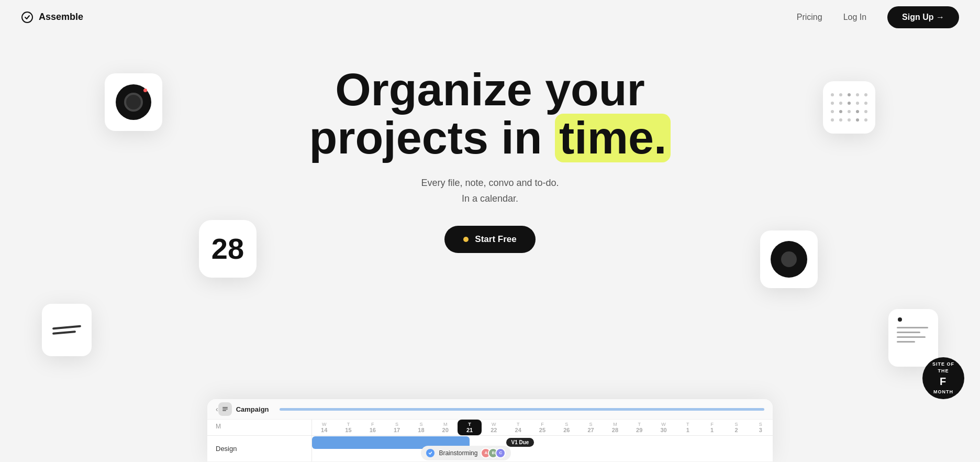 This screenshot has height=462, width=980. What do you see at coordinates (663, 427) in the screenshot?
I see `date-cell: W30` at bounding box center [663, 427].